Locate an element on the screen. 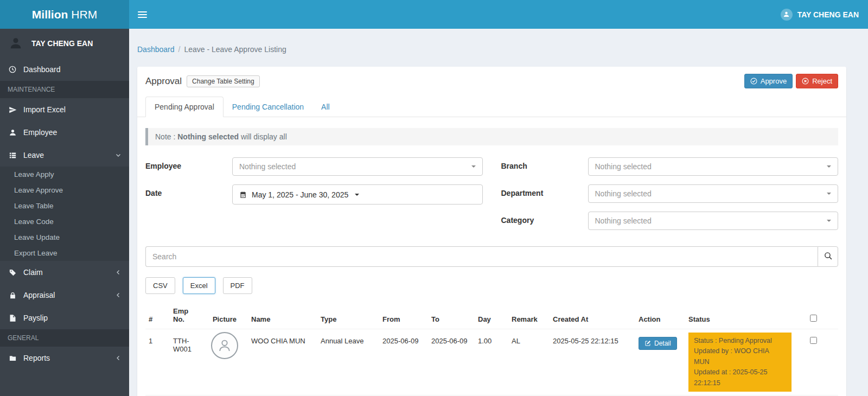  sidebar-item-import-excel: Import Excel is located at coordinates (65, 110).